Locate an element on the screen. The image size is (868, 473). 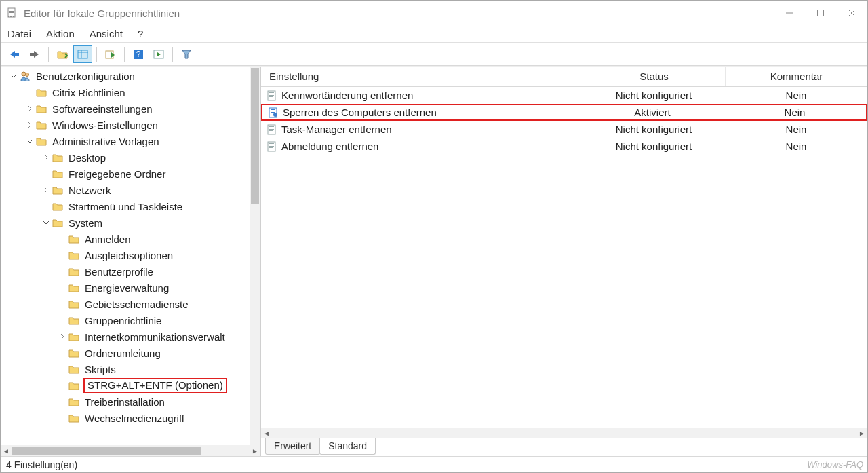
maximize-button is located at coordinates (821, 13).